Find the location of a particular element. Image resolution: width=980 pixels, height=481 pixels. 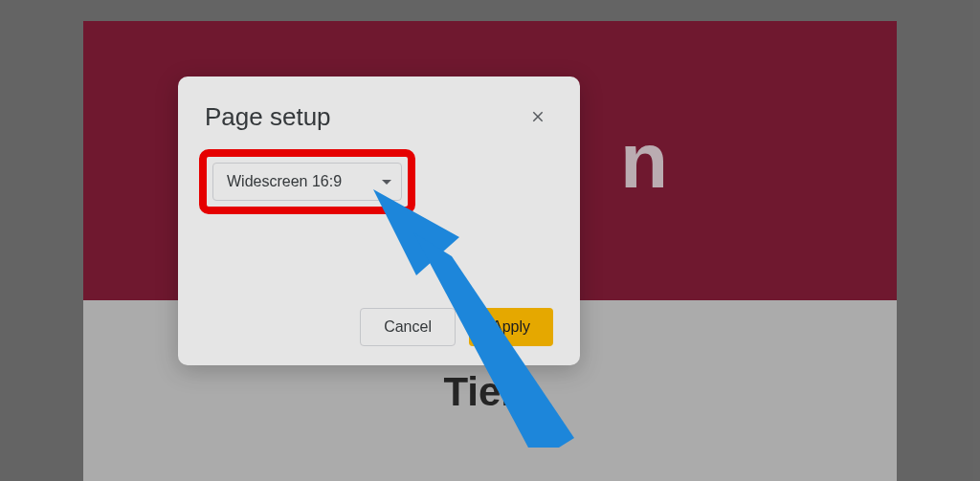

dialog-title: Page setup is located at coordinates (268, 117).